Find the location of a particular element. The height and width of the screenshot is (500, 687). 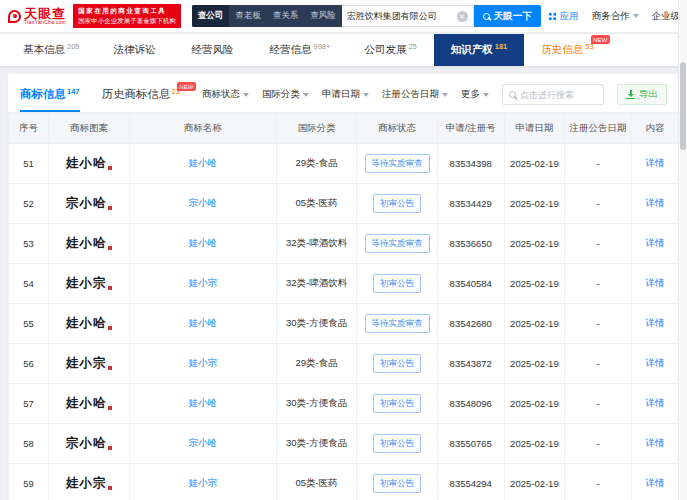

row-reg-no: 83543872 is located at coordinates (470, 364).